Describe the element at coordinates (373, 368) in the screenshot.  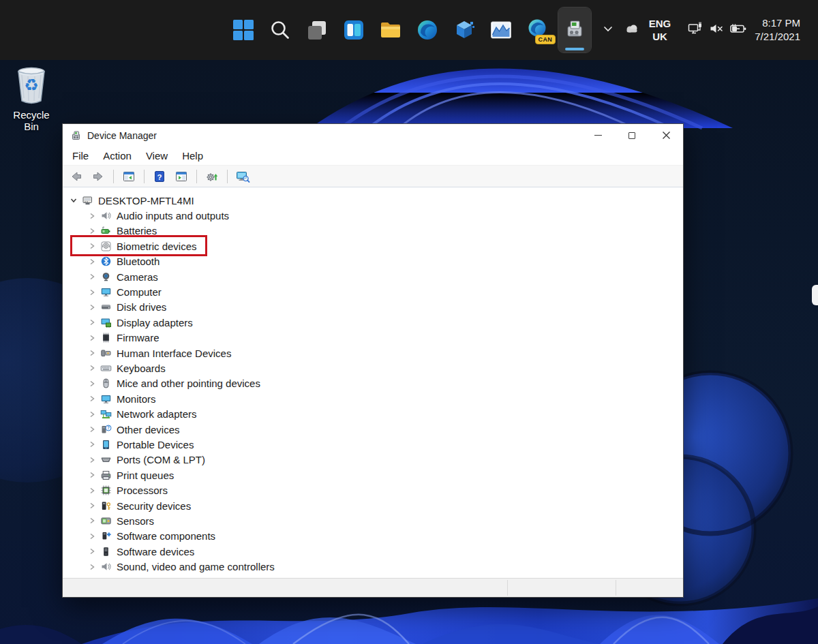
I see `tree-item-keyboards: Keyboards` at that location.